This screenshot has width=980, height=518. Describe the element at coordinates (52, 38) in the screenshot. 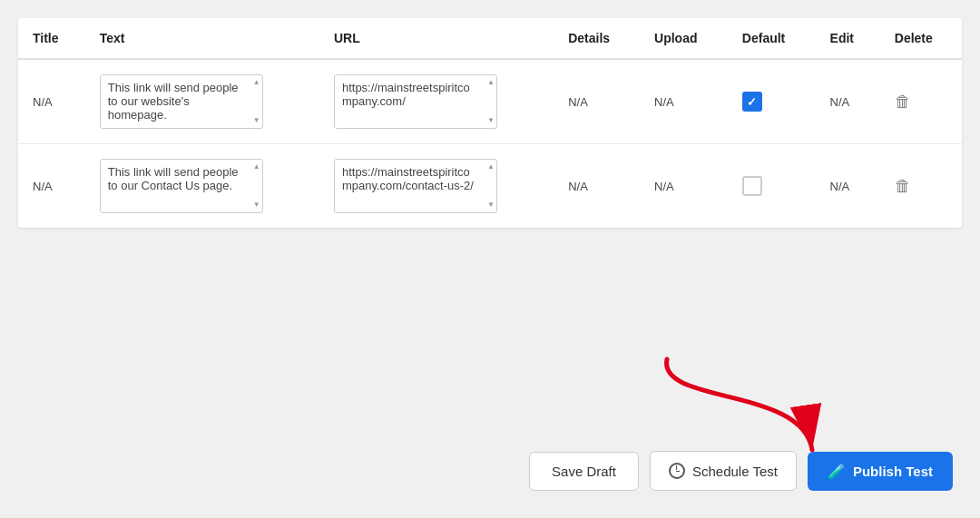

I see `col-title: Title` at that location.